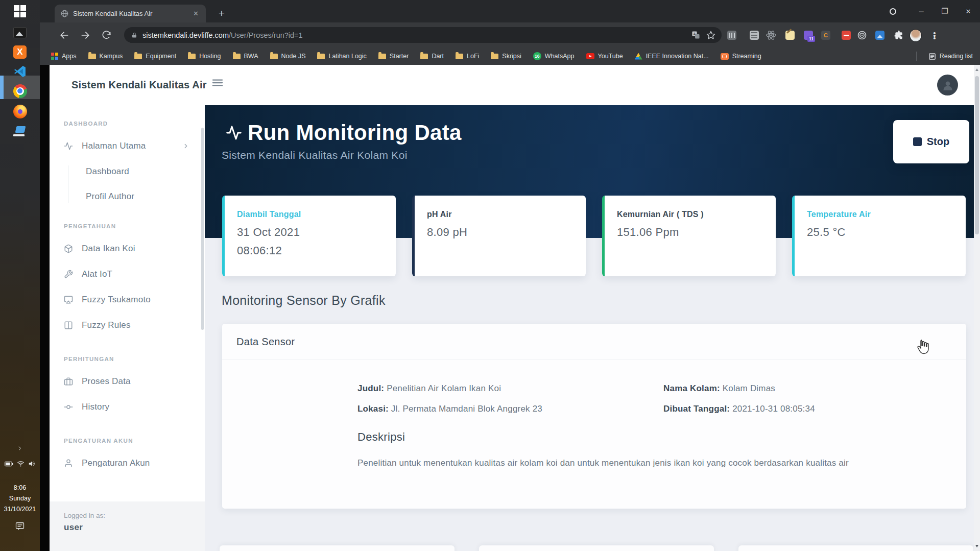  What do you see at coordinates (977, 546) in the screenshot?
I see `scroll-down-arrow` at bounding box center [977, 546].